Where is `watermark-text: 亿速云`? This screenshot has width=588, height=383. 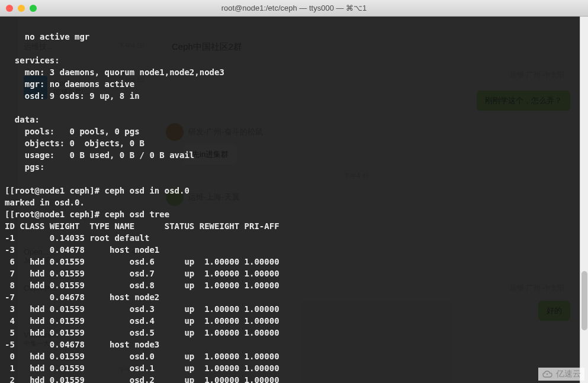 watermark-text: 亿速云 is located at coordinates (568, 374).